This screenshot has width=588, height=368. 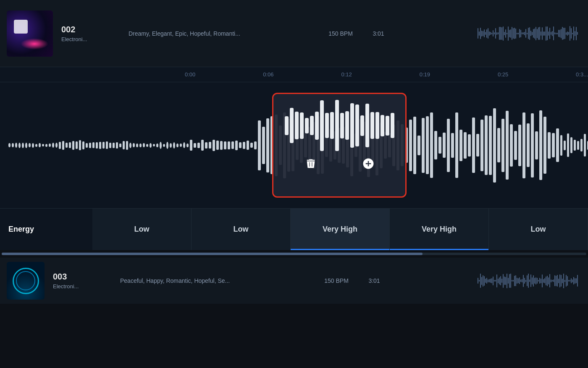 What do you see at coordinates (294, 254) in the screenshot?
I see `scroll-area` at bounding box center [294, 254].